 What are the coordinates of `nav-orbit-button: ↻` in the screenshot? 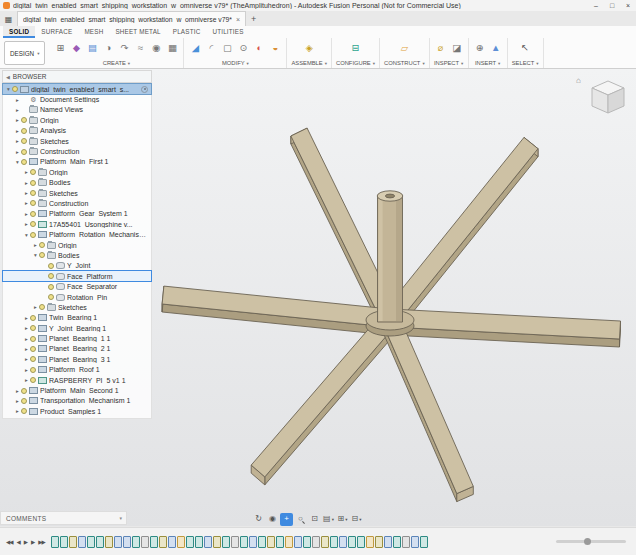 It's located at (258, 520).